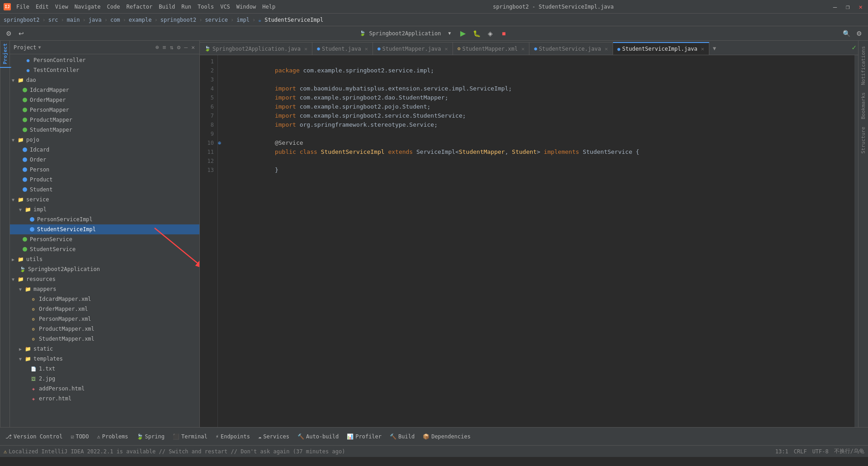 The height and width of the screenshot is (466, 868). What do you see at coordinates (42, 7) in the screenshot?
I see `menu-edit: Edit` at bounding box center [42, 7].